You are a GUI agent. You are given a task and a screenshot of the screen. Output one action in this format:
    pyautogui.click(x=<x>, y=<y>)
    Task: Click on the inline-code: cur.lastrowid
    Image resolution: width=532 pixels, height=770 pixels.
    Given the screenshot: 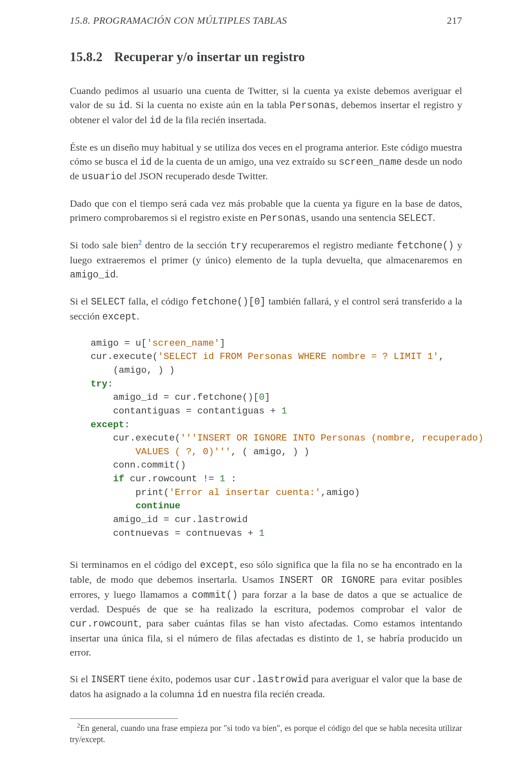 What is the action you would take?
    pyautogui.click(x=271, y=680)
    